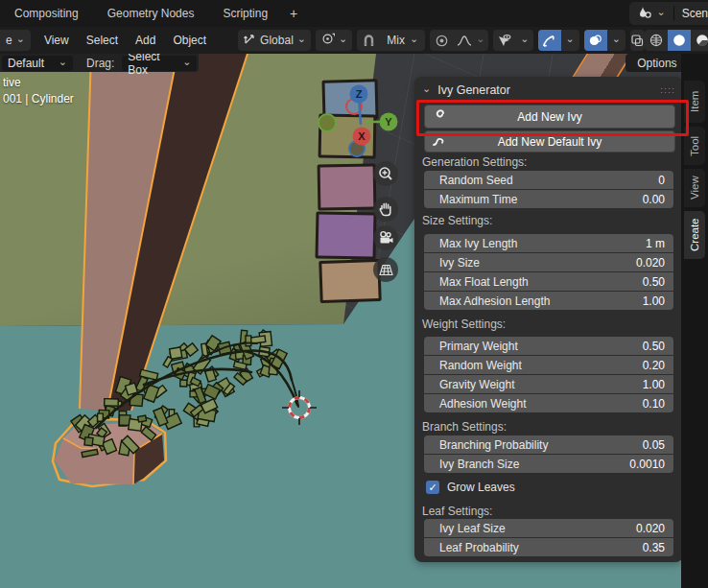  Describe the element at coordinates (549, 365) in the screenshot. I see `field-random-weight: Random Weight 0.20` at that location.